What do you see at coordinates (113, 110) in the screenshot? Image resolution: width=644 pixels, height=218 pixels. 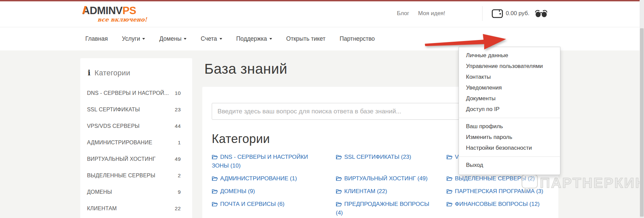 I see `sidebar-item-label: SSL СЕРТИФИКАТЫ` at bounding box center [113, 110].